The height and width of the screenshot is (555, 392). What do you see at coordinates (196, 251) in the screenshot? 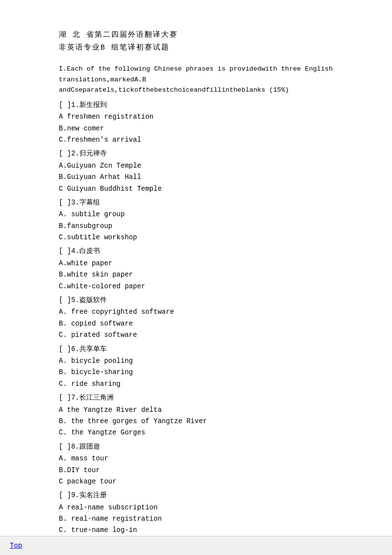
I see `question-title-4: [ ]4.白皮书` at bounding box center [196, 251].